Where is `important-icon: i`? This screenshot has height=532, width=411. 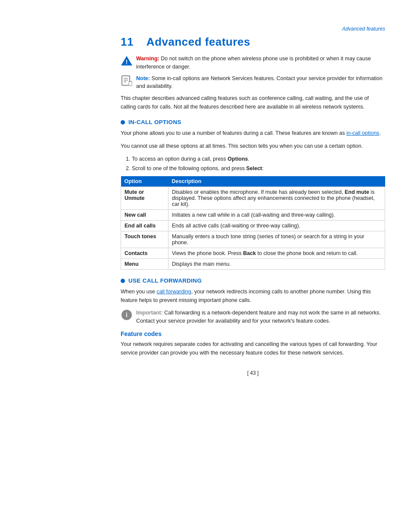 important-icon: i is located at coordinates (127, 315).